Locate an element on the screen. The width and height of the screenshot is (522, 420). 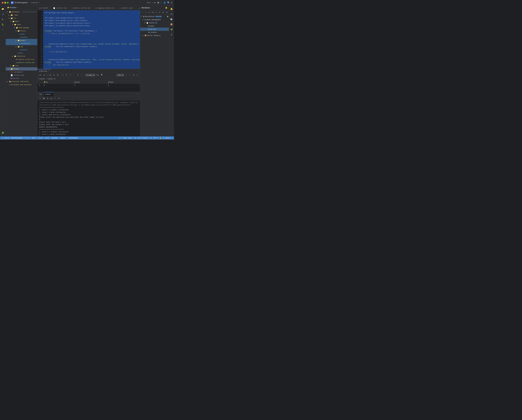
db-tree-item: ▼🗃book_management is located at coordinates (154, 20).